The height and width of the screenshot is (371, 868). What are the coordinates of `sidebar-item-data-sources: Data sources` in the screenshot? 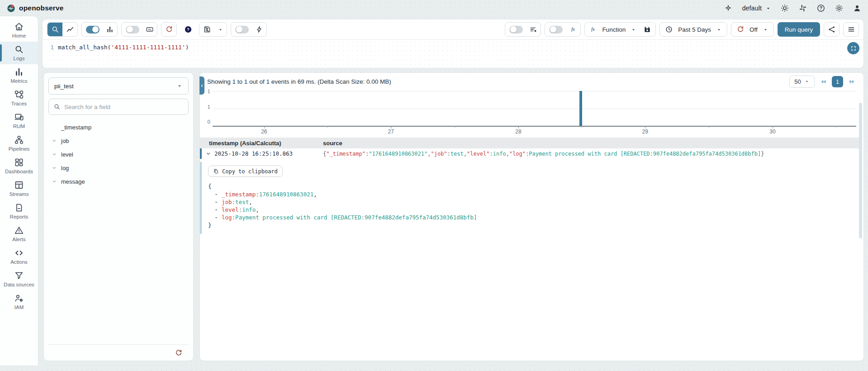 It's located at (19, 279).